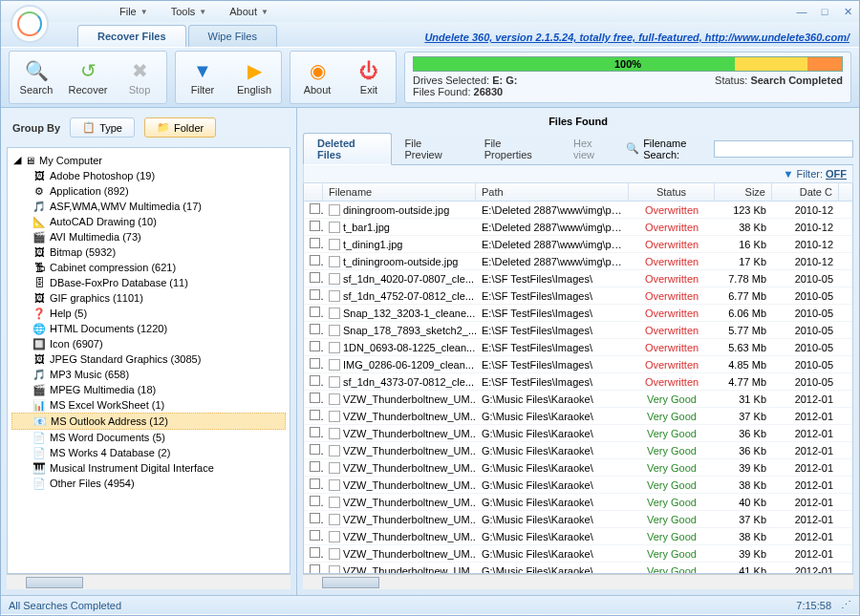 This screenshot has width=860, height=616. Describe the element at coordinates (149, 313) in the screenshot. I see `tree-item: ❓Help (5)` at that location.